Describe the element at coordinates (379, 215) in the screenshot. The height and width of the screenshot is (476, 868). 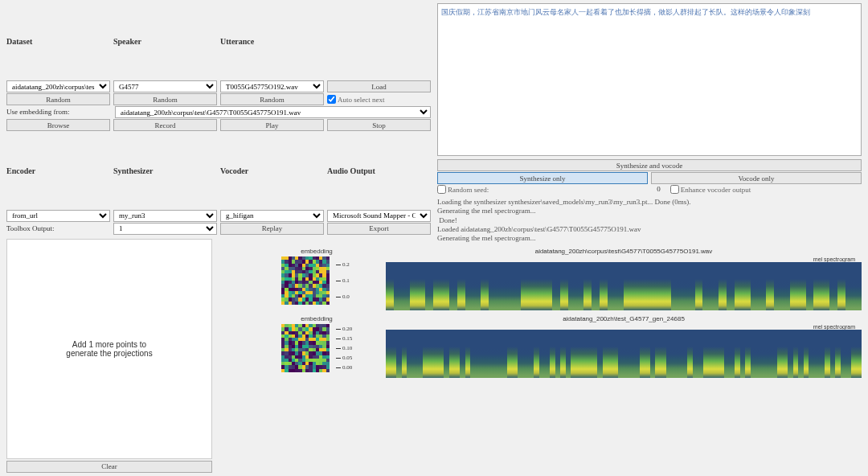
I see `audio-output-select: Microsoft Sound Mapper - Output` at that location.